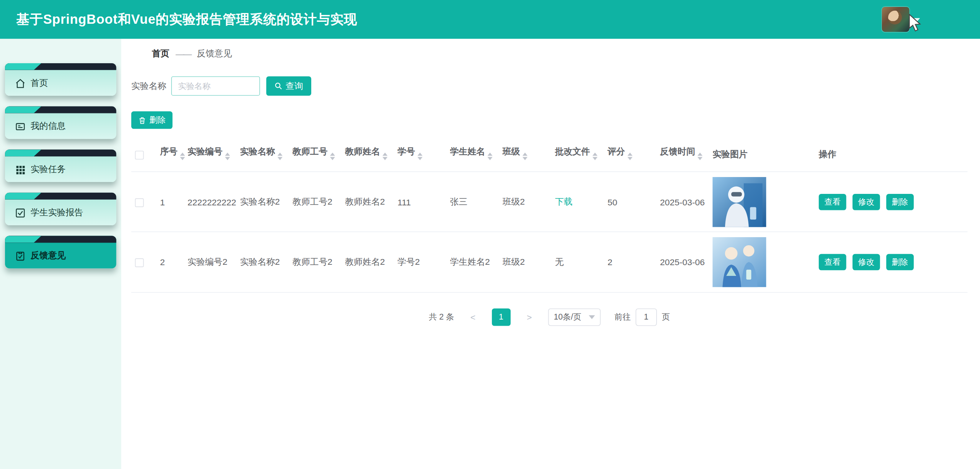 Image resolution: width=980 pixels, height=469 pixels. I want to click on column-header-index: 序号, so click(170, 155).